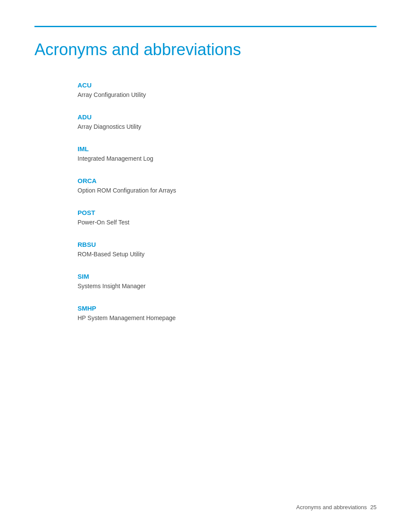 The image size is (411, 532). I want to click on acronym-definition: HP System Management Homepage, so click(227, 318).